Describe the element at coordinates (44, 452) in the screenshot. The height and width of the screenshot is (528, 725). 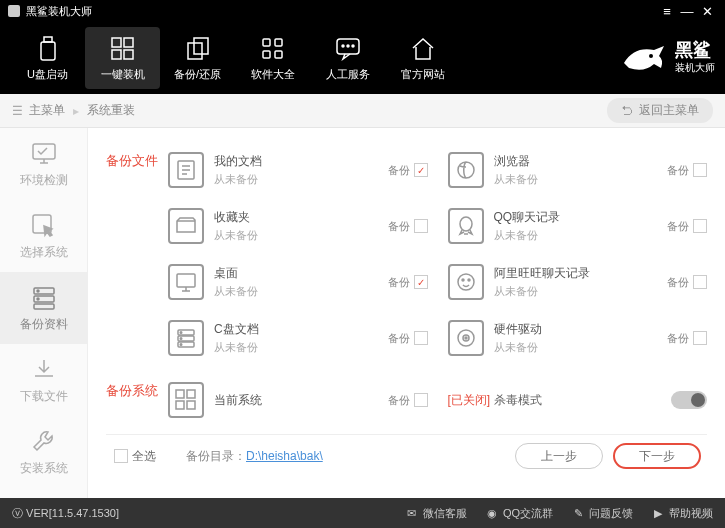
I see `sidebar-install: 安装系统` at that location.